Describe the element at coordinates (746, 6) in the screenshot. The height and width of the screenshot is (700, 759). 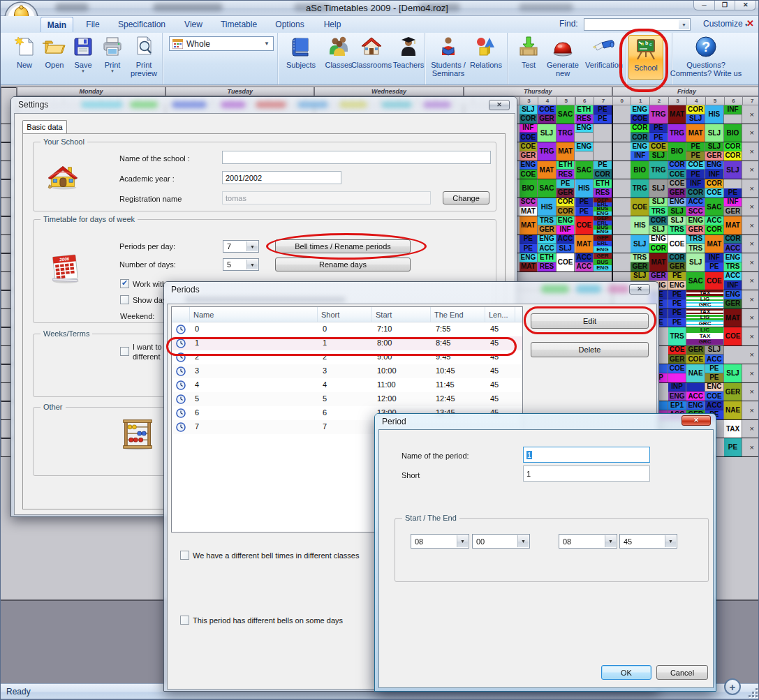
I see `close-button: ✕` at that location.